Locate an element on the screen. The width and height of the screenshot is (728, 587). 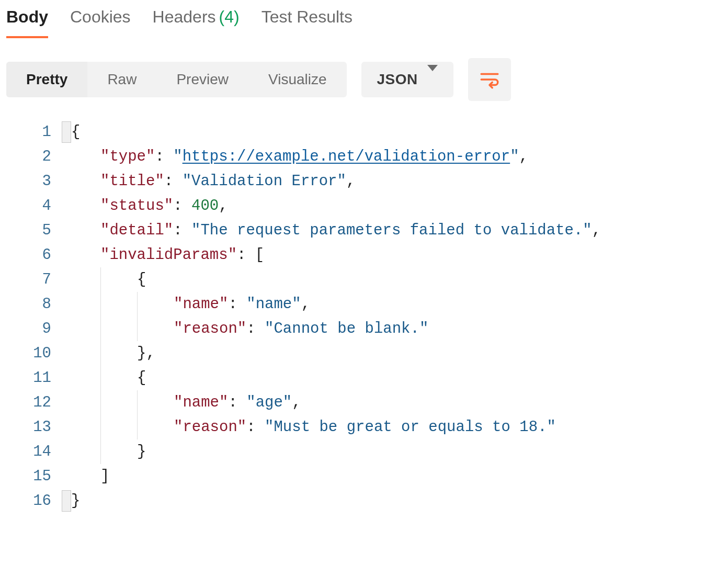
json-key: "title" is located at coordinates (132, 181).